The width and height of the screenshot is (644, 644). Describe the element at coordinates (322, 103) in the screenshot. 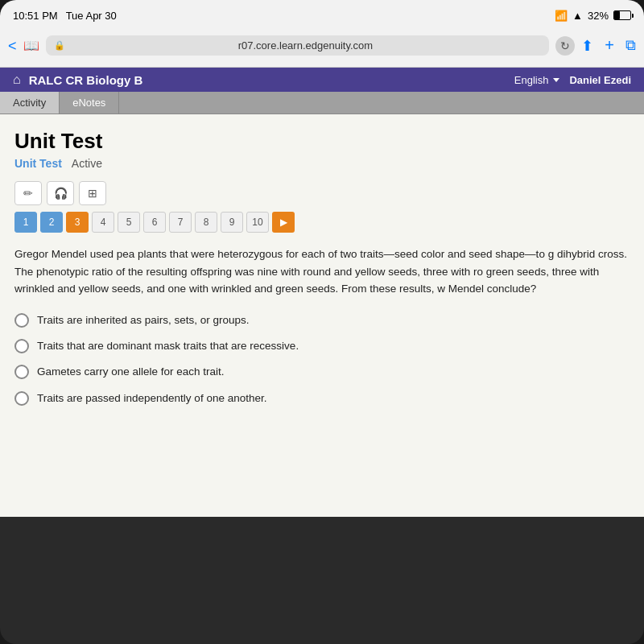

I see `tab-bar: Activity eNotes` at that location.